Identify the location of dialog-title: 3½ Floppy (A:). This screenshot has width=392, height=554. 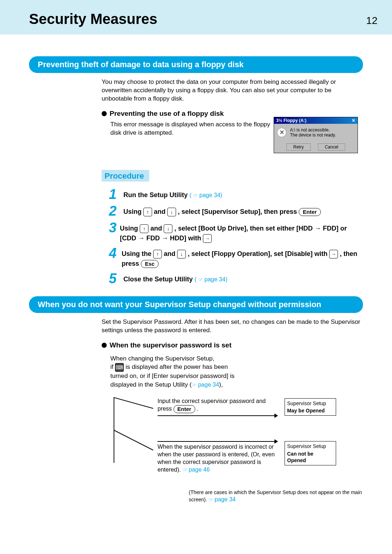
(291, 121).